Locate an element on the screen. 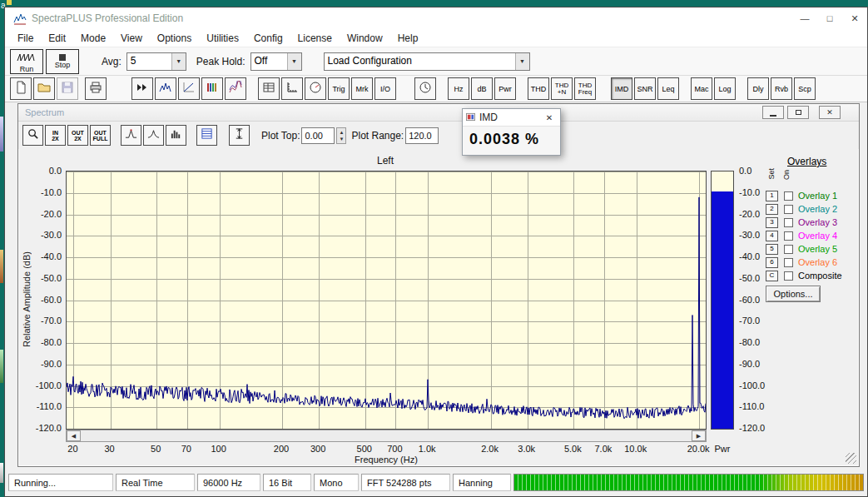 The height and width of the screenshot is (497, 868). overlay-set-button-4: 4 is located at coordinates (772, 236).